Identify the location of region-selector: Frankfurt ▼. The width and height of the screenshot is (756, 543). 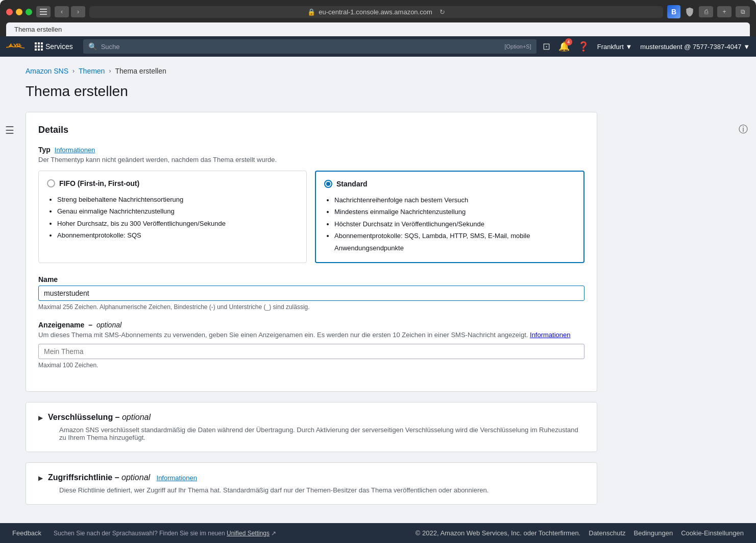
(615, 47).